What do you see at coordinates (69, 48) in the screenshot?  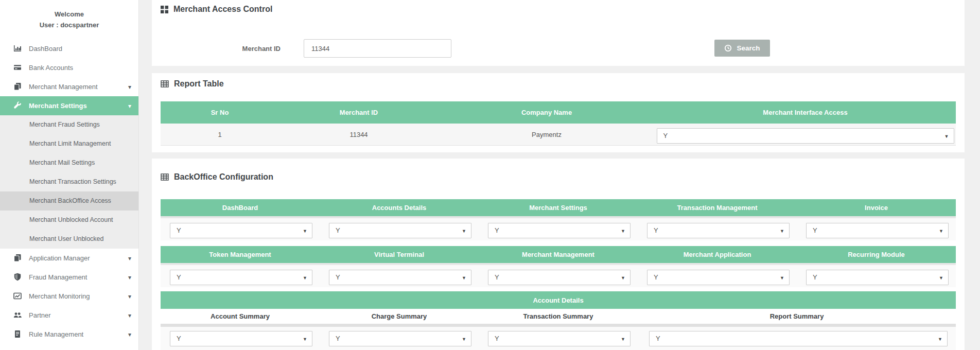 I see `sidebar-item-dashboard: DashBoard` at bounding box center [69, 48].